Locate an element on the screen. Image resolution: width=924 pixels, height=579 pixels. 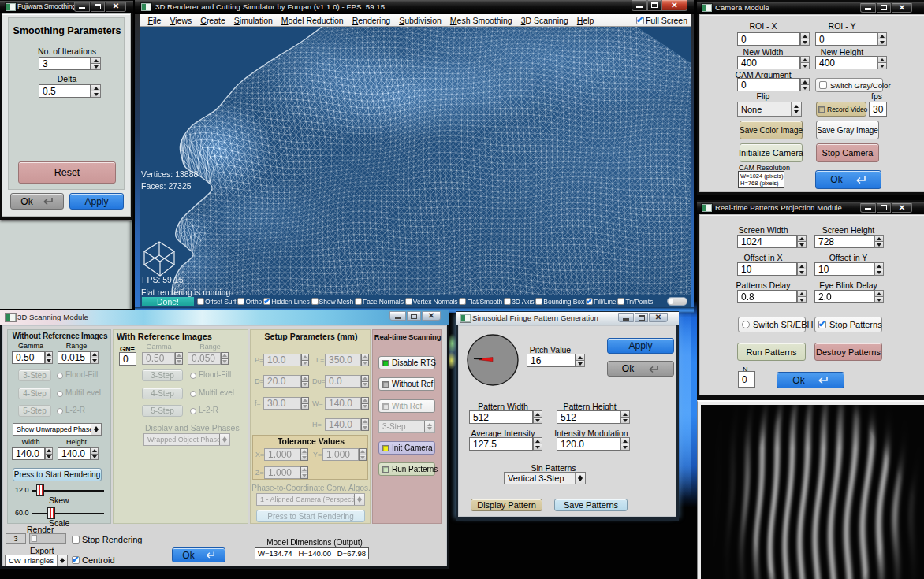
iterations-spinner is located at coordinates (96, 63).